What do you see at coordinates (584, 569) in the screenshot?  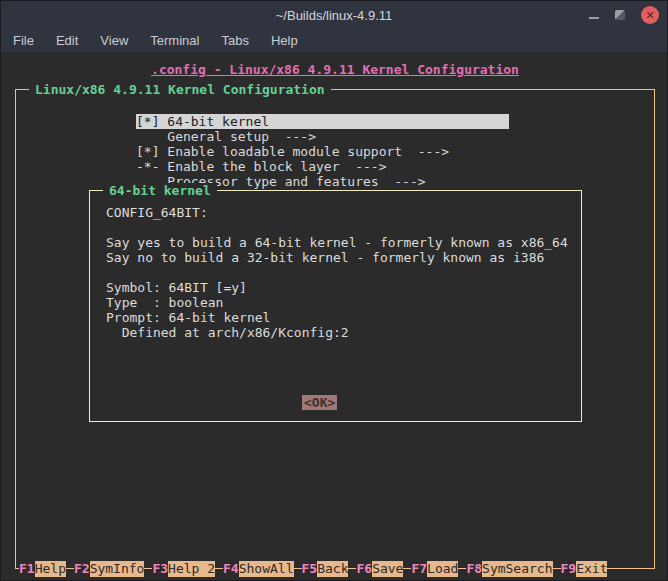 I see `fkey-f9: F9Exit` at bounding box center [584, 569].